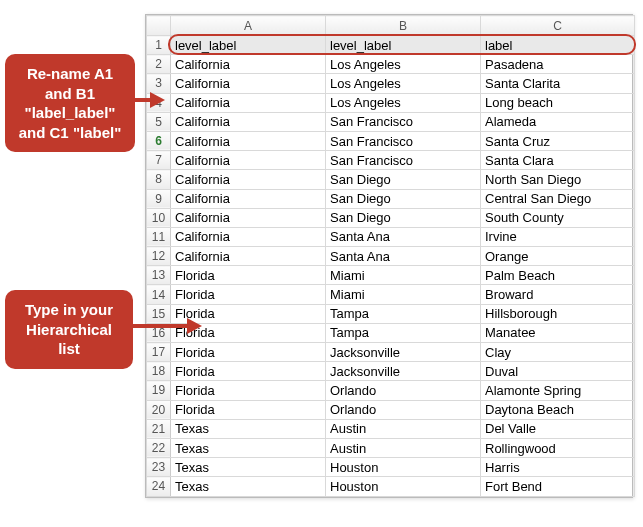 The height and width of the screenshot is (527, 643). What do you see at coordinates (159, 352) in the screenshot?
I see `row-header: 17` at bounding box center [159, 352].